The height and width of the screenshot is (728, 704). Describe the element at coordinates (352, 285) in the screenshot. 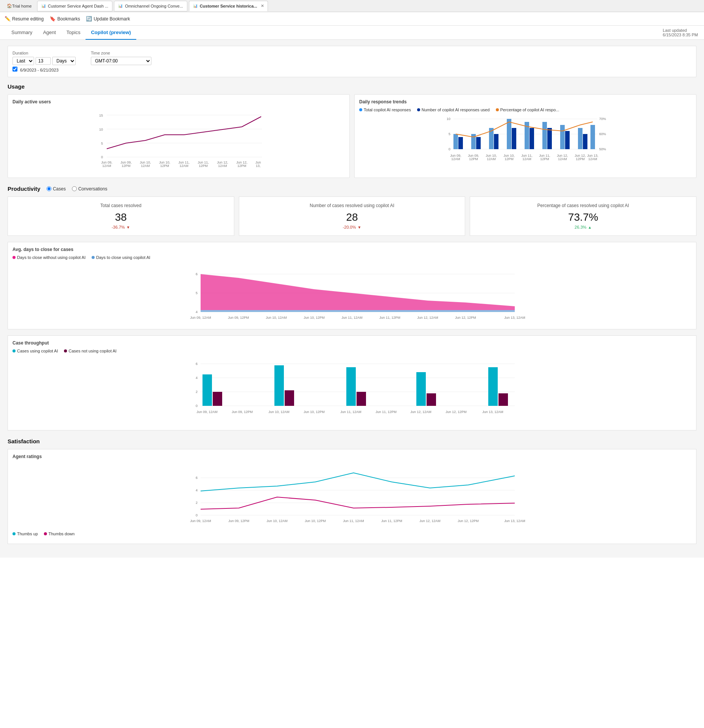

I see `avg-days-chart-card: Avg. days to close for cases Days to clo…` at that location.